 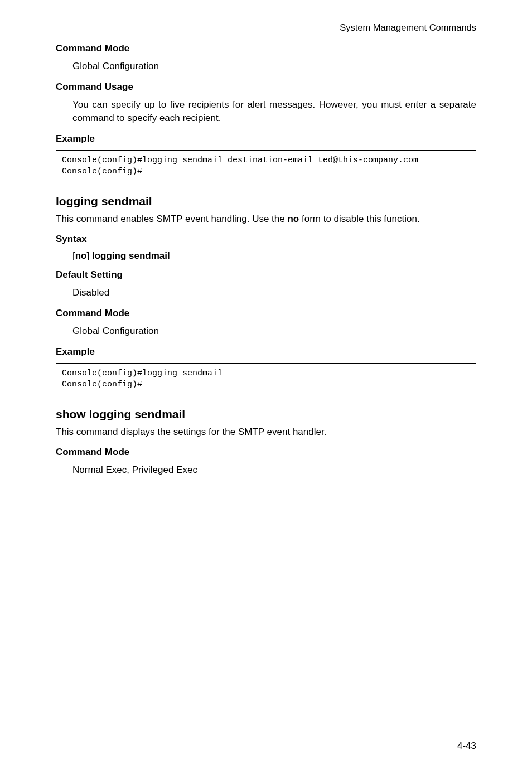 I want to click on command-mode-heading-3: Command Mode, so click(x=266, y=452).